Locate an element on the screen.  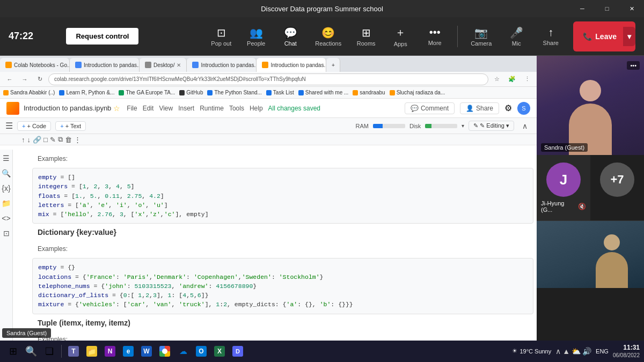
code-cell-1: empty = [] integers = [1, 2, 3, 4, 5] fl… is located at coordinates (283, 196).